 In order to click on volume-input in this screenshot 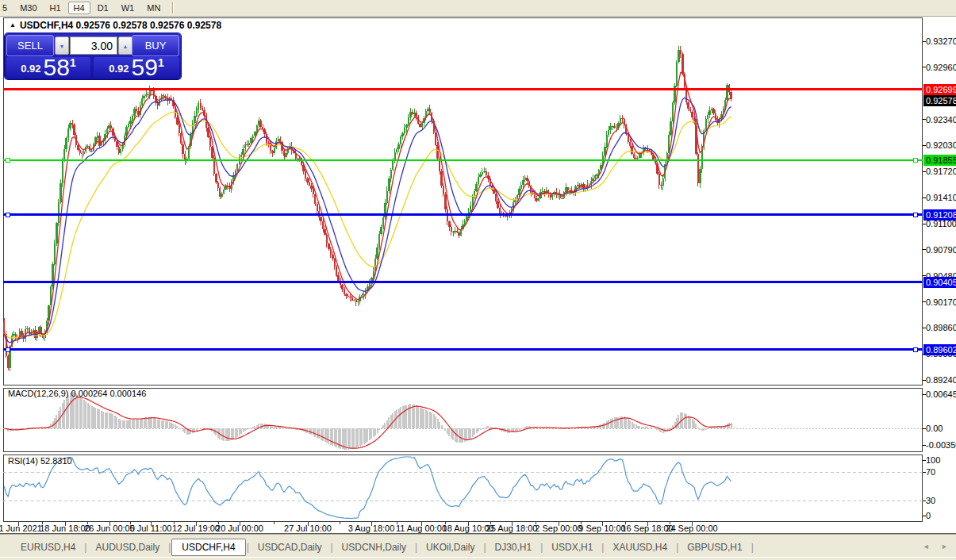, I will do `click(94, 46)`.